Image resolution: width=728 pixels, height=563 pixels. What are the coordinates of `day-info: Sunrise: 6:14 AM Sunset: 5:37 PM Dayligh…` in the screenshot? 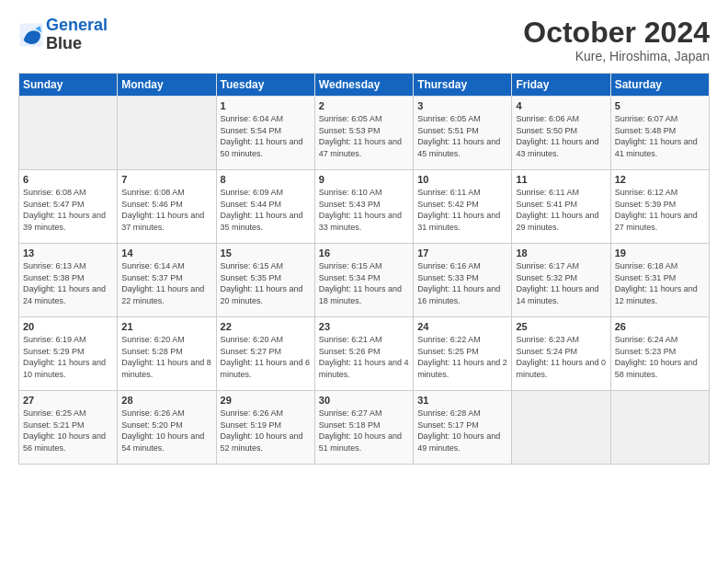 It's located at (166, 283).